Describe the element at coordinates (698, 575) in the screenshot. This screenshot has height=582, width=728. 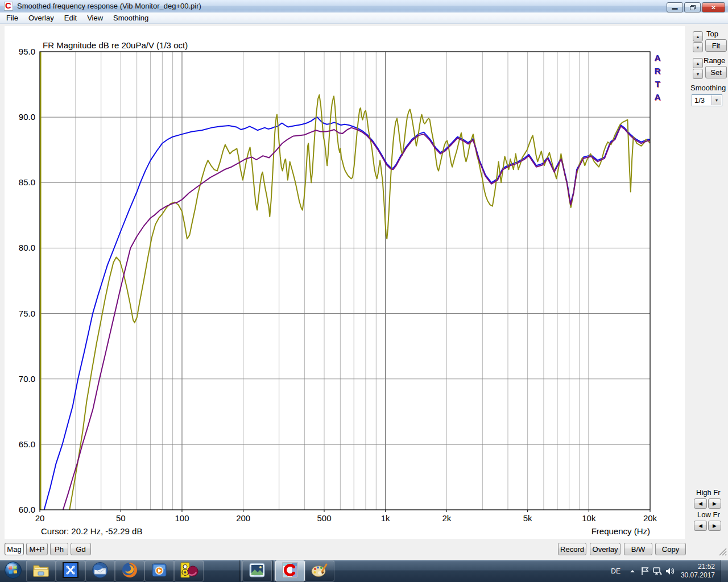
I see `clock-date: 30.07.2017` at that location.